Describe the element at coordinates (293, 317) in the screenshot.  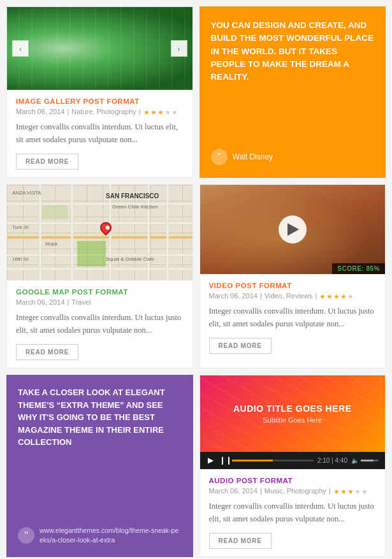
I see `video-post-excerpt: Integer convallis convallis interdum. Ut…` at that location.